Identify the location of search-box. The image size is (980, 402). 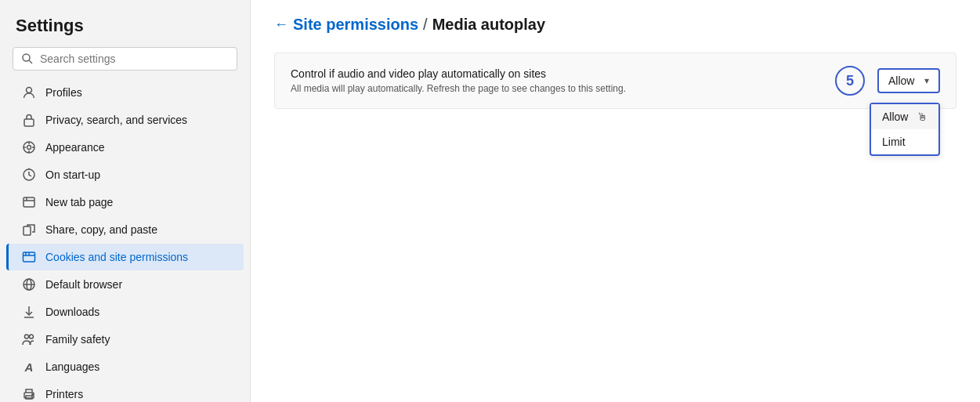
(125, 59).